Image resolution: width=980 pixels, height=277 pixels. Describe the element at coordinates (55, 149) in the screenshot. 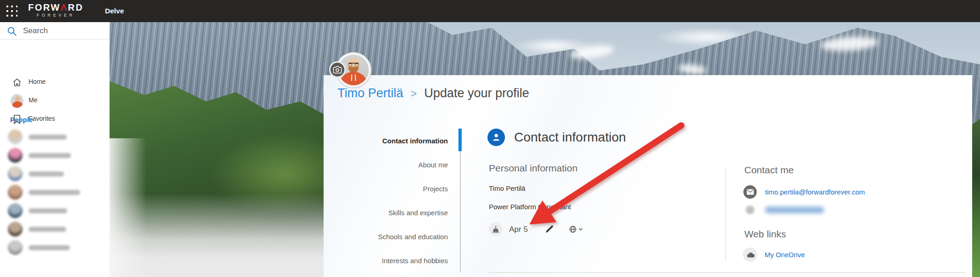

I see `left-sidebar: Home Me Favorites People` at that location.